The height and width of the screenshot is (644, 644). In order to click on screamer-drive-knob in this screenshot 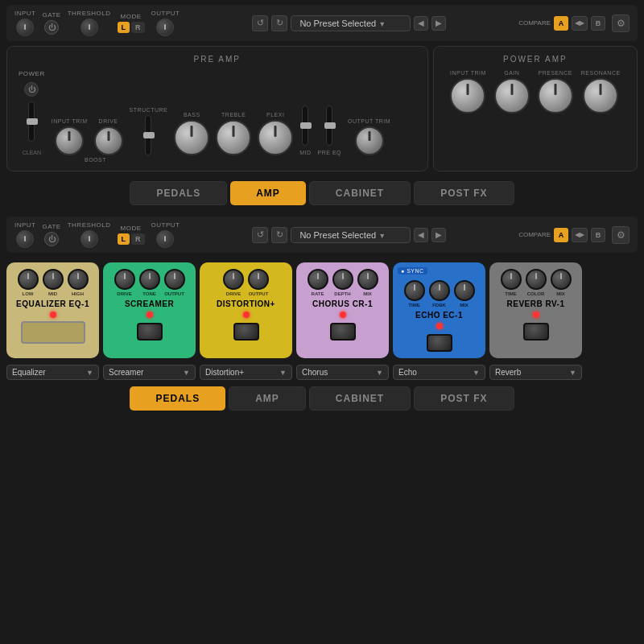, I will do `click(125, 279)`.